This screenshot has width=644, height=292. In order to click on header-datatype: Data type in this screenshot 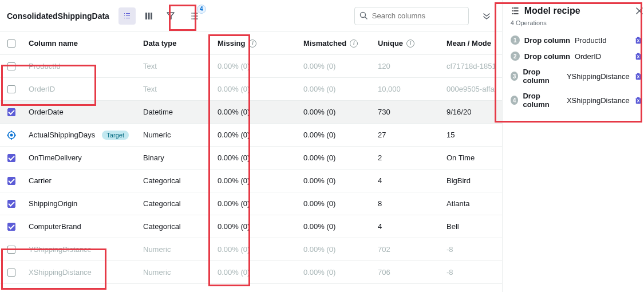, I will do `click(175, 44)`.